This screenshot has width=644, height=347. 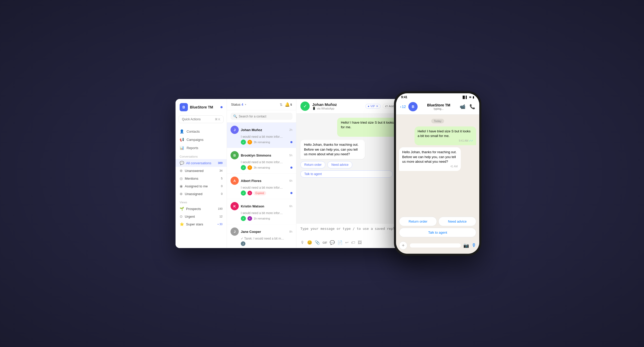 What do you see at coordinates (317, 243) in the screenshot?
I see `attachment-icon: 📎` at bounding box center [317, 243].